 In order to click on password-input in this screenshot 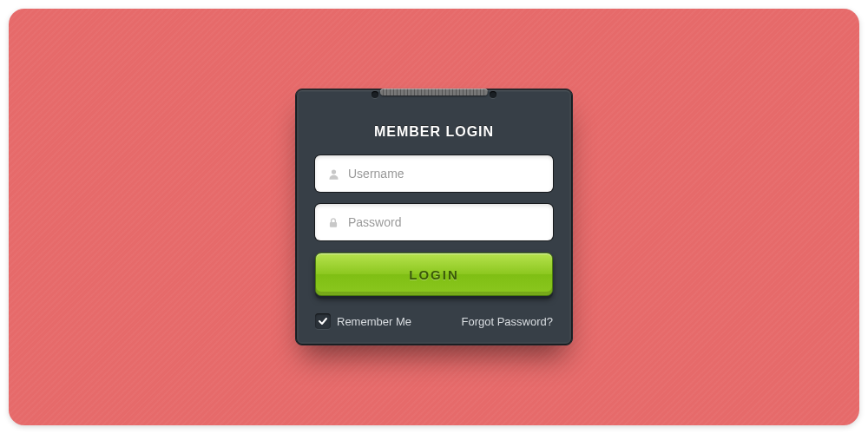, I will do `click(444, 222)`.